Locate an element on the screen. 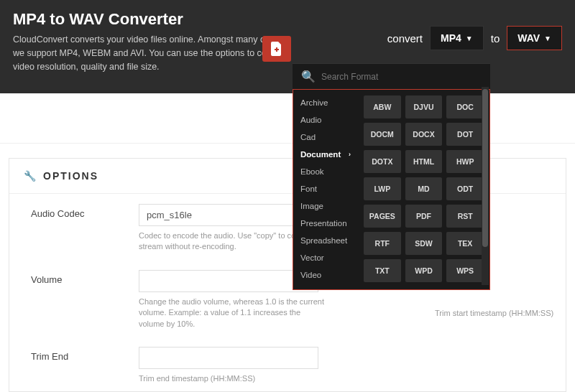 Image resolution: width=575 pixels, height=392 pixels. format-from-value: MP4 is located at coordinates (451, 38).